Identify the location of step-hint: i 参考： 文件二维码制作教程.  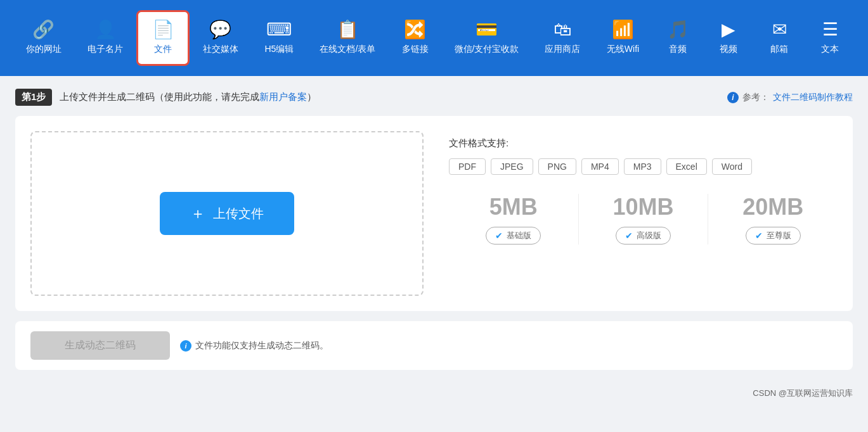
(790, 98).